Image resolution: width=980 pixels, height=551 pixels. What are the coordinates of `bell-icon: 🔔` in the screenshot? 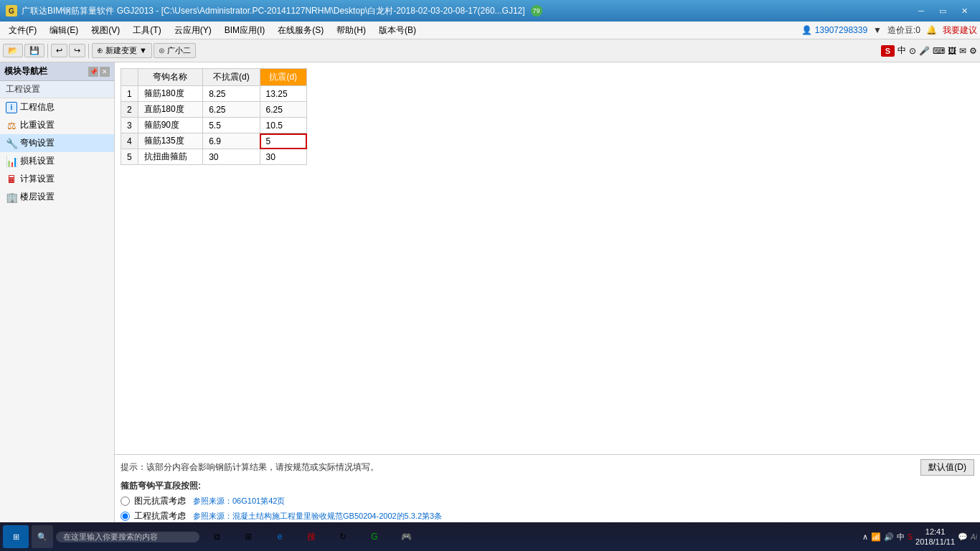 It's located at (931, 30).